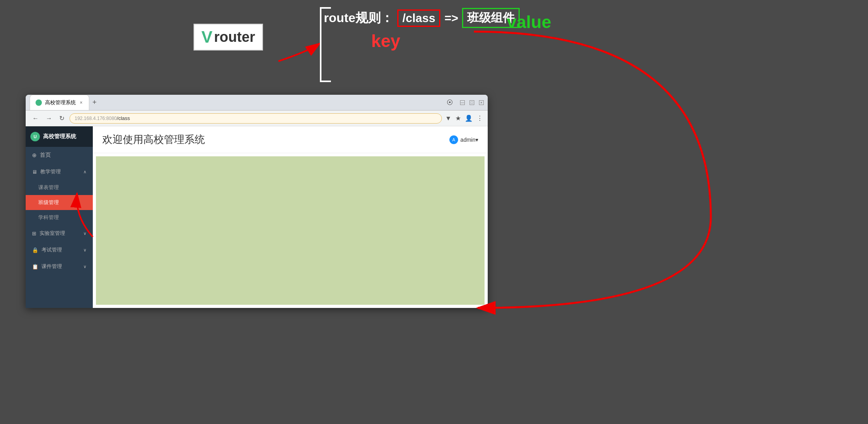 The width and height of the screenshot is (868, 424). What do you see at coordinates (36, 118) in the screenshot?
I see `back-button: ←` at bounding box center [36, 118].